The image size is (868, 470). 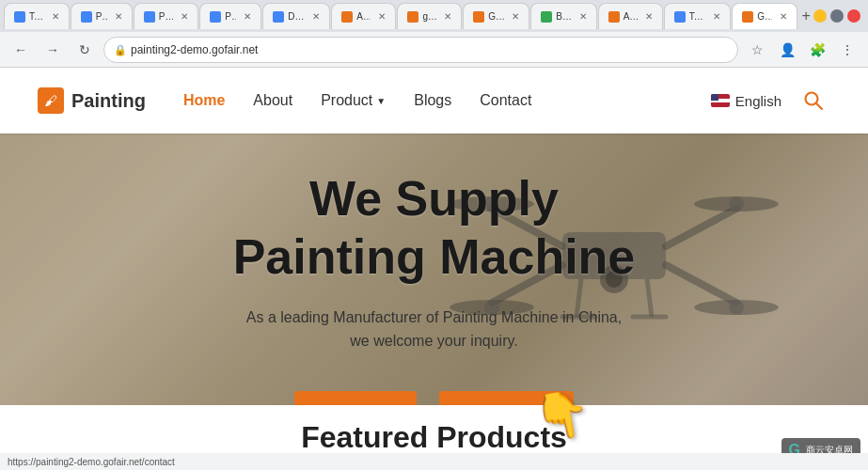 What do you see at coordinates (771, 101) in the screenshot?
I see `nav-right: English` at bounding box center [771, 101].